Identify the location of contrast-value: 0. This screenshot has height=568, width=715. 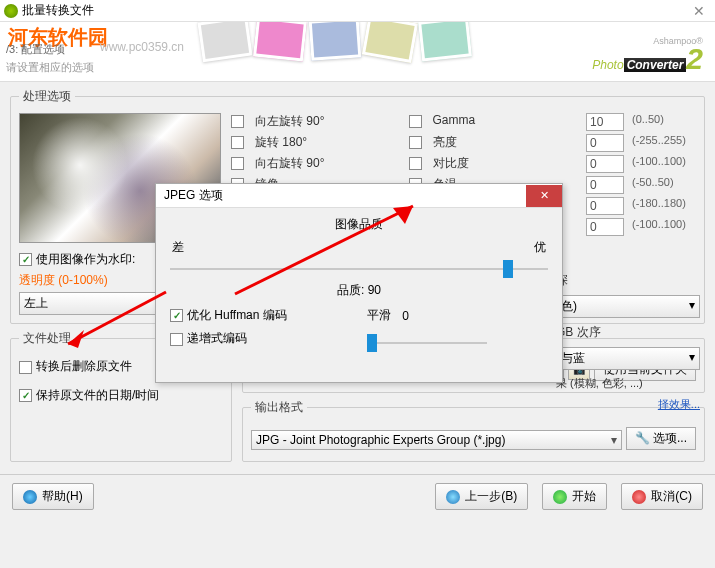
(605, 164).